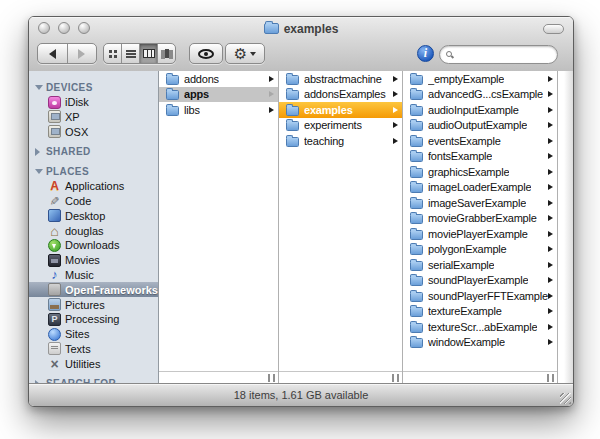 This screenshot has width=600, height=439. Describe the element at coordinates (94, 152) in the screenshot. I see `sidebar-row: SHARED` at that location.